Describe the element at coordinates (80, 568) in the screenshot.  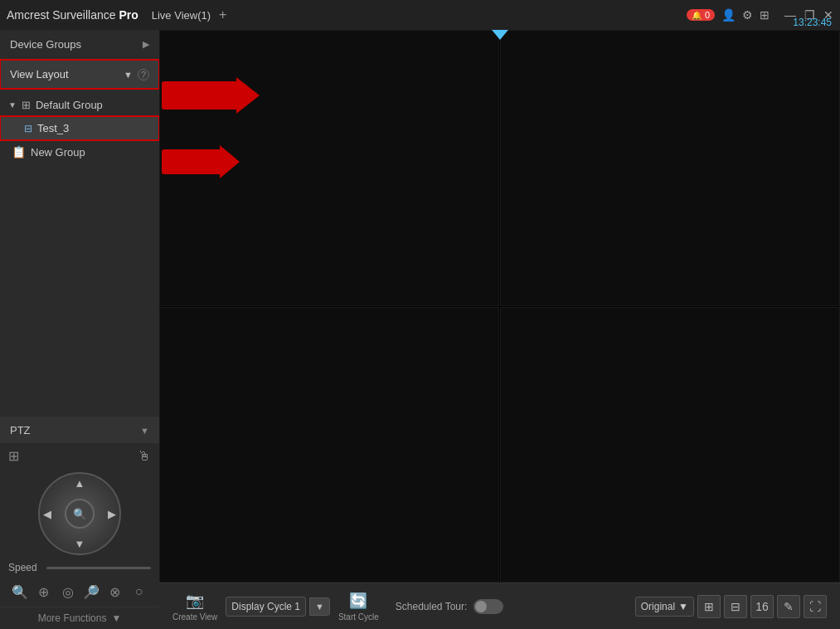
I see `ptz-speed-row: Speed` at that location.